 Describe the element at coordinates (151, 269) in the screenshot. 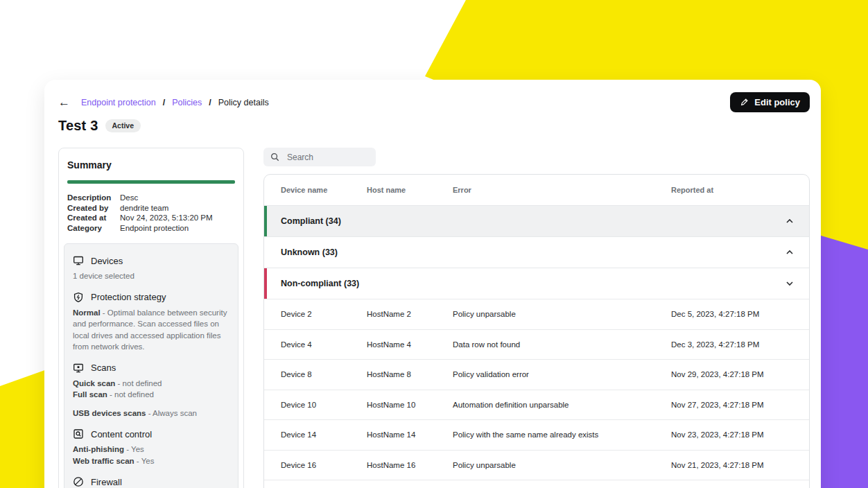

I see `summary-section-devices: Devices1 device selected` at that location.